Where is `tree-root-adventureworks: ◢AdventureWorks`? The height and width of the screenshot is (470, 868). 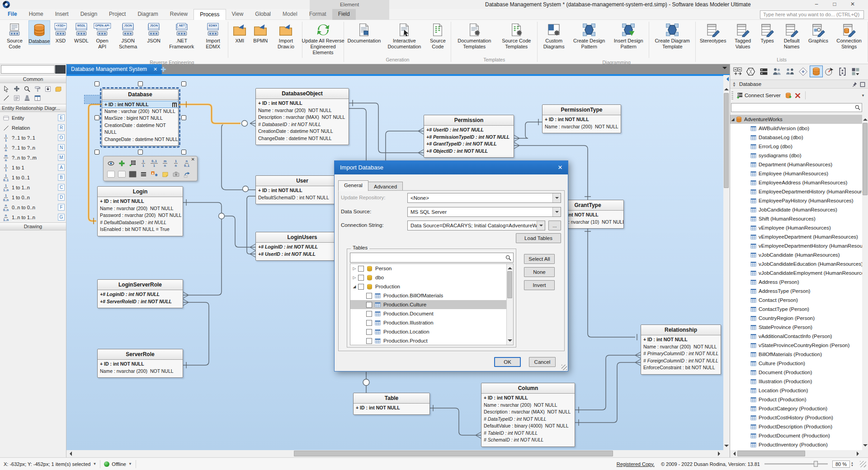 tree-root-adventureworks: ◢AdventureWorks is located at coordinates (796, 119).